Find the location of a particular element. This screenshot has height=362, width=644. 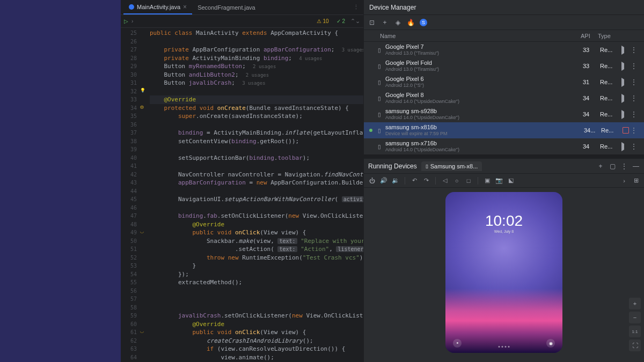

device-row: ▯Google Pixel 6Android 12.0 ("S")31Re...… is located at coordinates (504, 82).